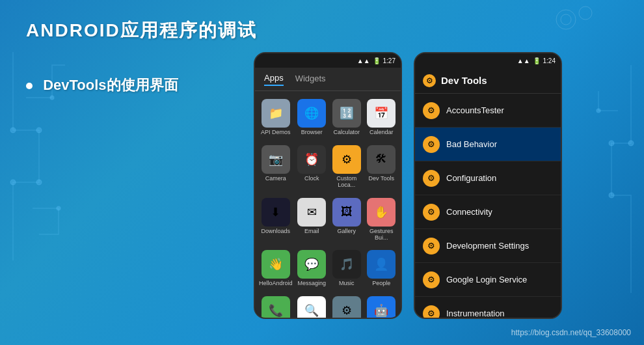 The width and height of the screenshot is (644, 345). I want to click on app-item: ⚙Custom Loca..., so click(346, 167).